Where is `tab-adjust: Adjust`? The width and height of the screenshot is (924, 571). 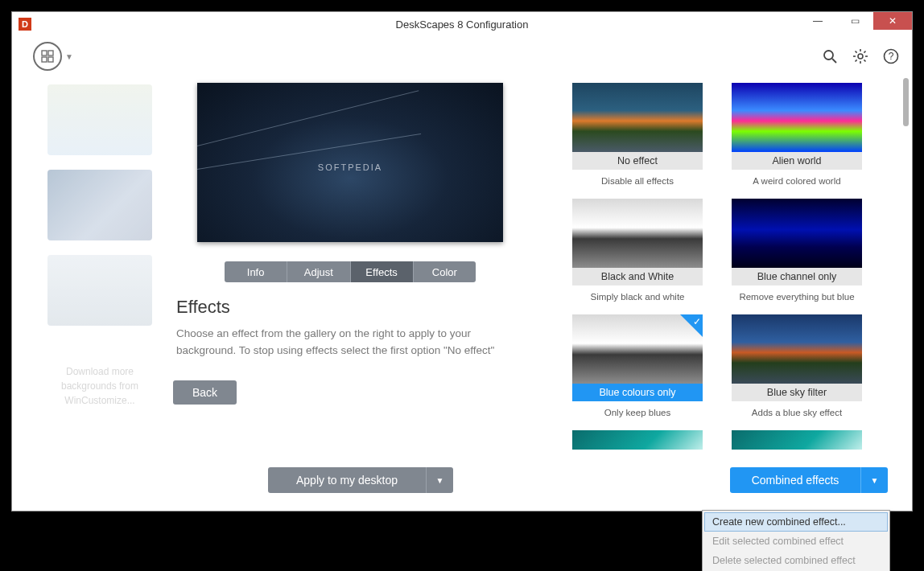
tab-adjust: Adjust is located at coordinates (319, 272).